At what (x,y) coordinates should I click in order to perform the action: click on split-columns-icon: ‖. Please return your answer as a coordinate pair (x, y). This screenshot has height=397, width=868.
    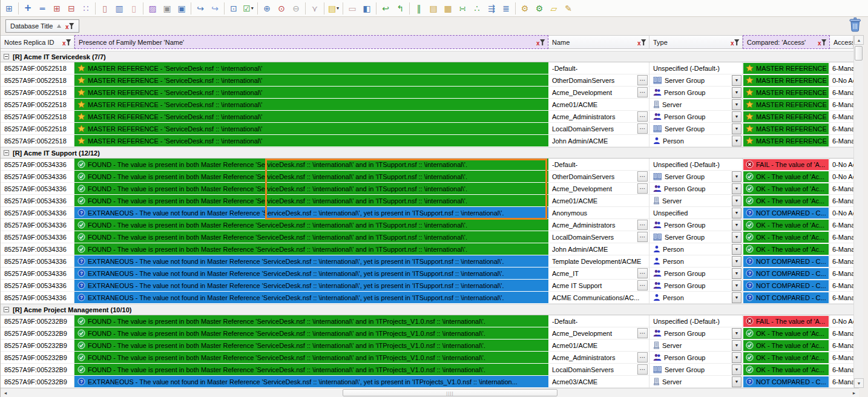
    Looking at the image, I should click on (419, 8).